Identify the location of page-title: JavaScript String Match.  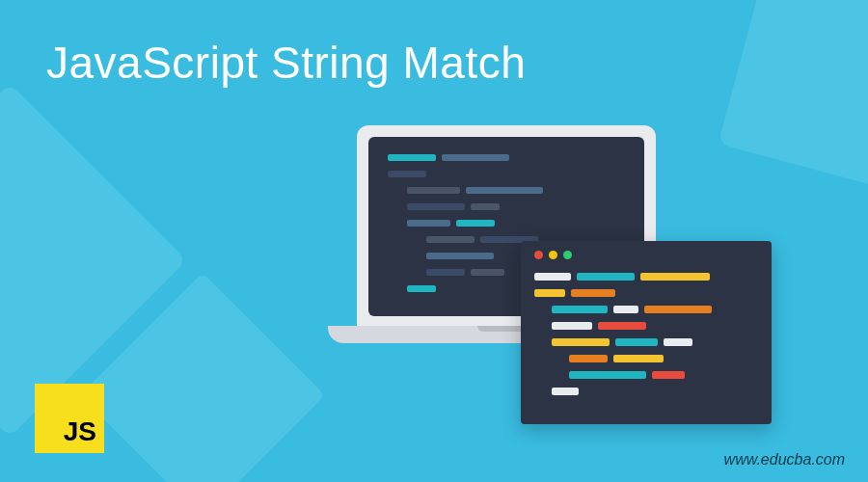
(285, 63).